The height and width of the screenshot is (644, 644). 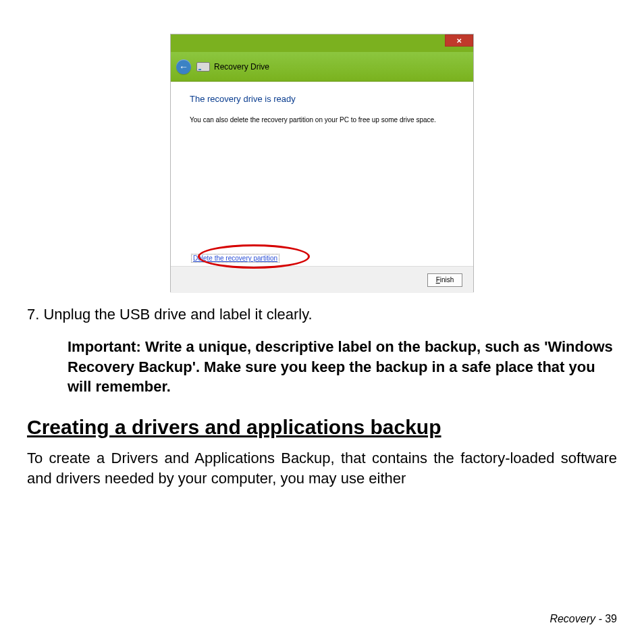 What do you see at coordinates (445, 280) in the screenshot?
I see `finish-button: Finish` at bounding box center [445, 280].